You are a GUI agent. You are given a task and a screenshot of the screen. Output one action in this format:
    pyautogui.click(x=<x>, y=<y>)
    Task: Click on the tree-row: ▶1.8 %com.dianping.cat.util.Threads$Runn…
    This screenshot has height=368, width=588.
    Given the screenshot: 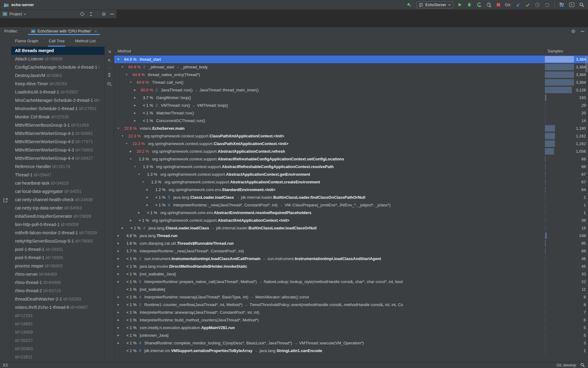 What is the action you would take?
    pyautogui.click(x=351, y=243)
    